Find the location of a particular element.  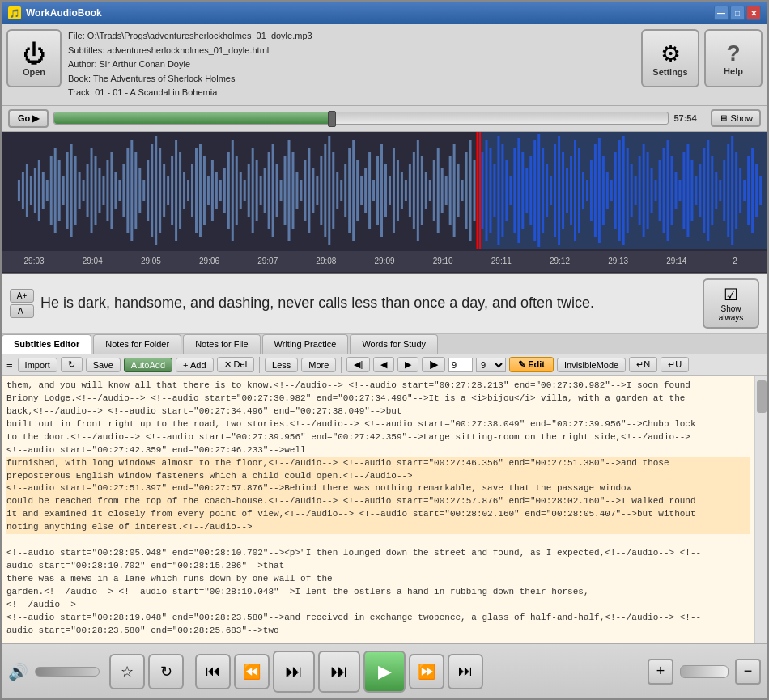

less-button: Less is located at coordinates (282, 365).